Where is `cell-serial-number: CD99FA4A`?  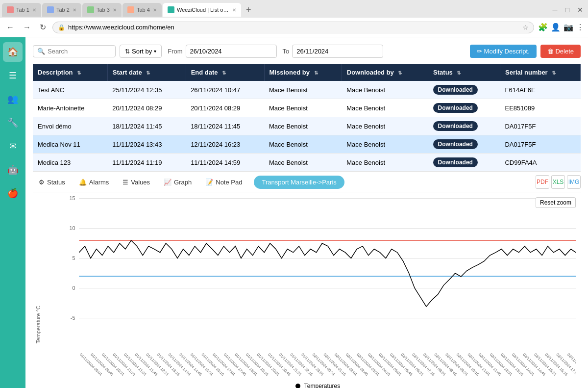
cell-serial-number: CD99FA4A is located at coordinates (540, 163).